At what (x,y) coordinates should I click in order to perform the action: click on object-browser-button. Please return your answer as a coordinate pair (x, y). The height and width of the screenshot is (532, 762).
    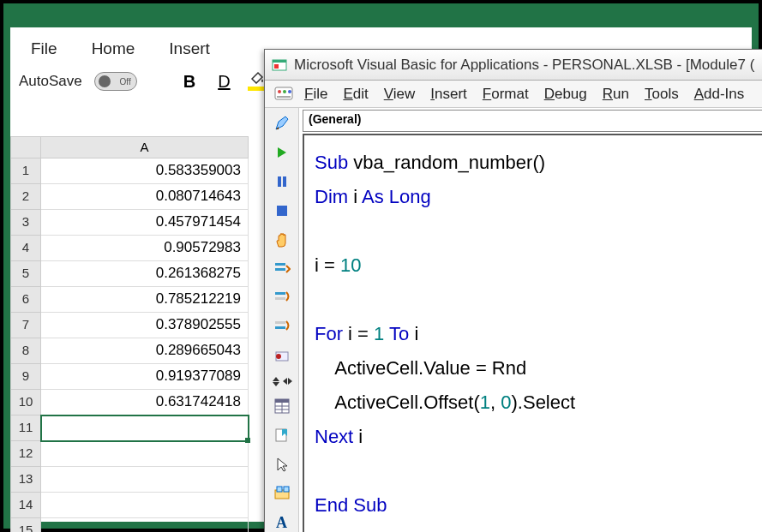
    Looking at the image, I should click on (282, 493).